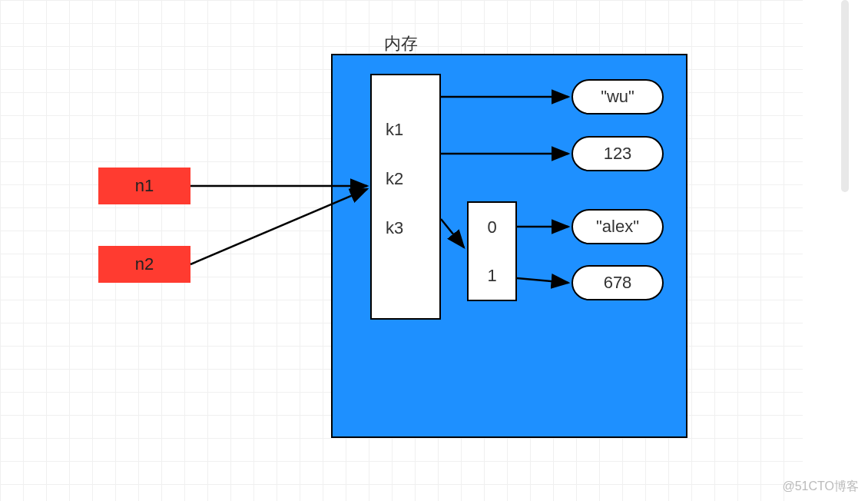  I want to click on var-n2: n2, so click(144, 264).